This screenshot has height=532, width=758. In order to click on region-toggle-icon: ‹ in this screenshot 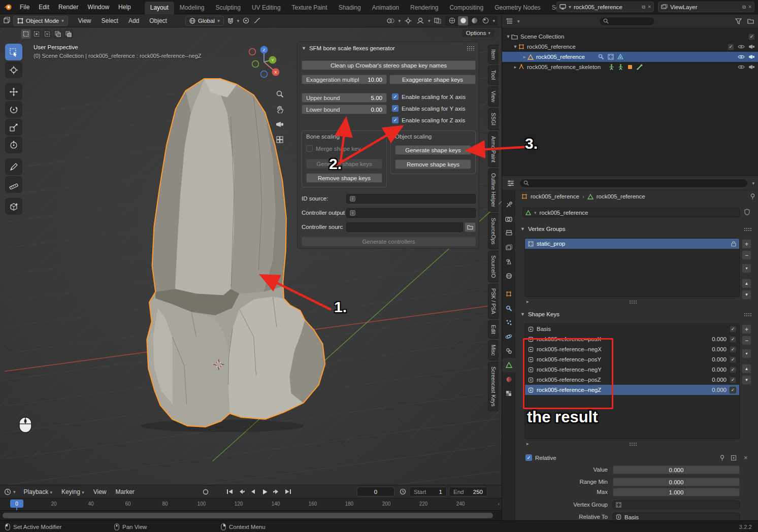, I will do `click(499, 504)`.